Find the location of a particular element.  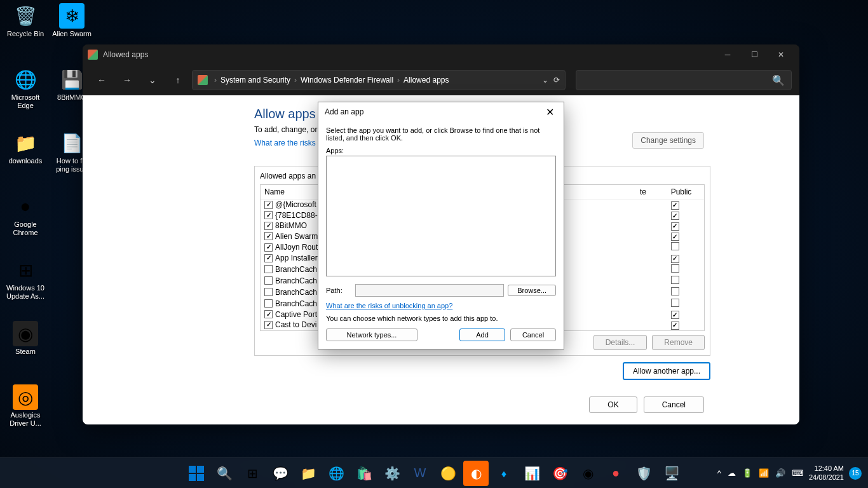

start-button is located at coordinates (196, 473).